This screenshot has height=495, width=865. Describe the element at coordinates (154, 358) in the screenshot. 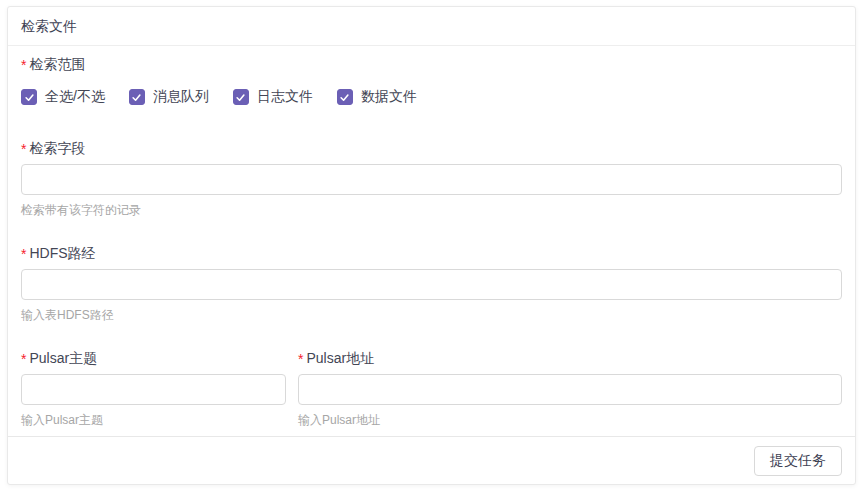

I see `pulsar-topic-label: *Pulsar主题` at that location.